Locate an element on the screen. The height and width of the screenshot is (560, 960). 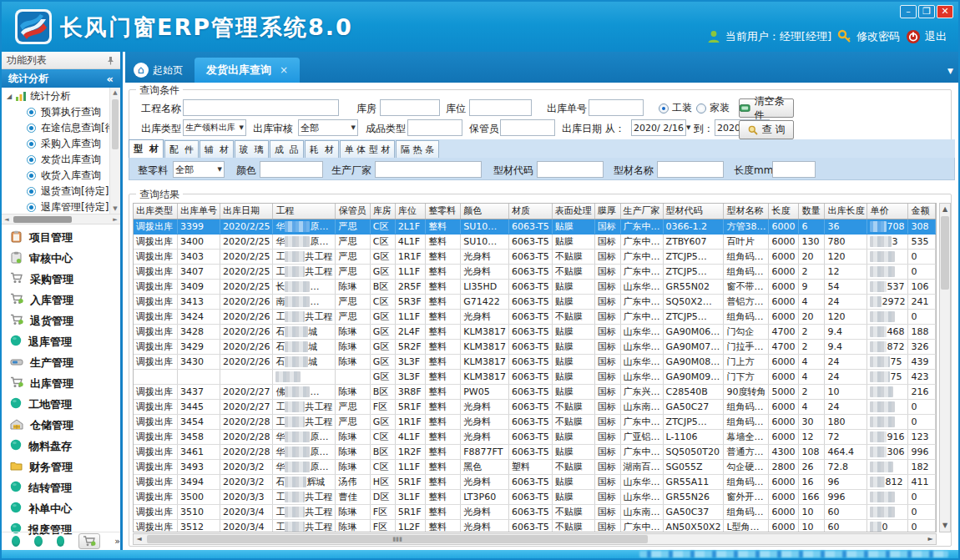
column-header-14: 型材名称 is located at coordinates (746, 211).